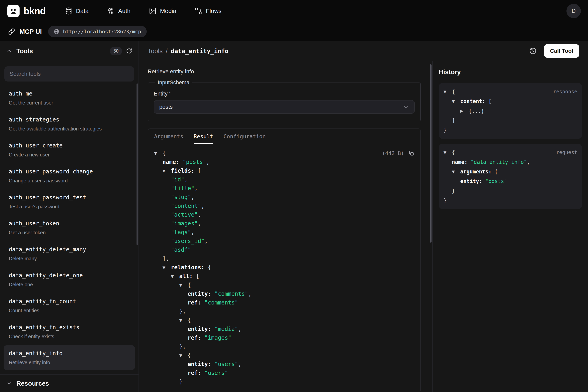 The width and height of the screenshot is (588, 392). Describe the element at coordinates (163, 11) in the screenshot. I see `nav-item-media: Media` at that location.